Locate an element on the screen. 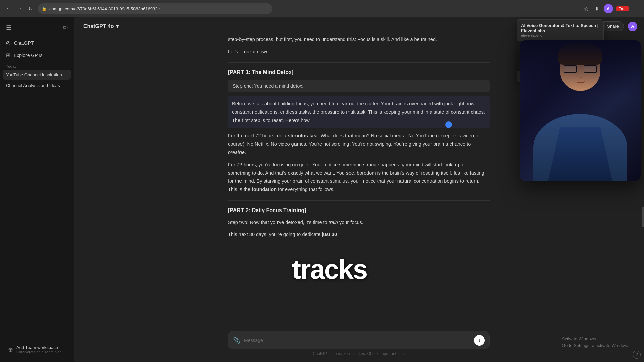  foundation-bold: foundation is located at coordinates (264, 189).